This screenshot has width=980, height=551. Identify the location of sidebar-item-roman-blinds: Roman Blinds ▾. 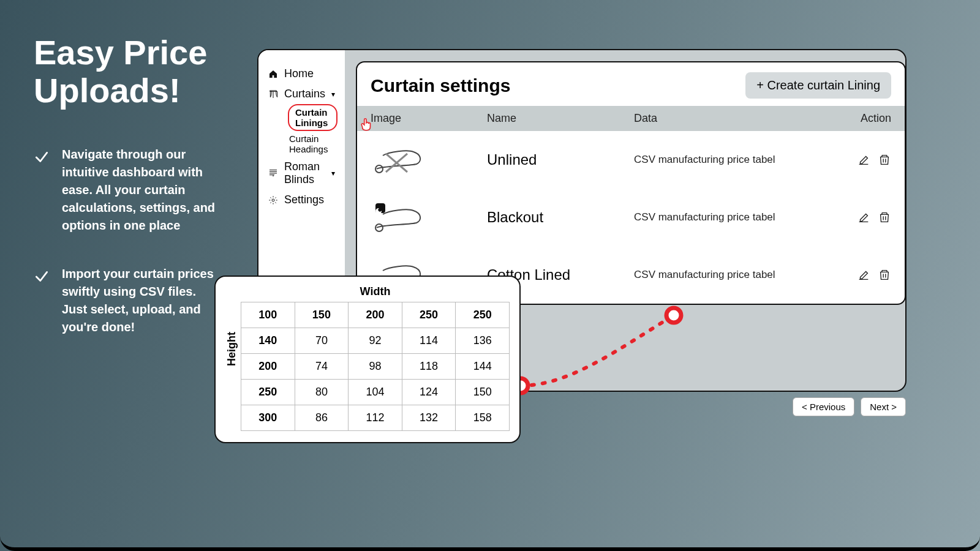
(301, 173).